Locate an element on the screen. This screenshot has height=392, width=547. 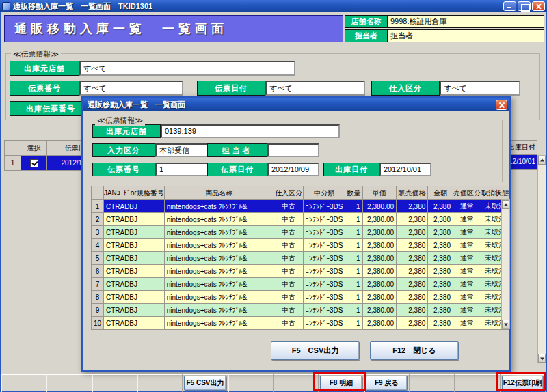
minimize-icon is located at coordinates (510, 6).